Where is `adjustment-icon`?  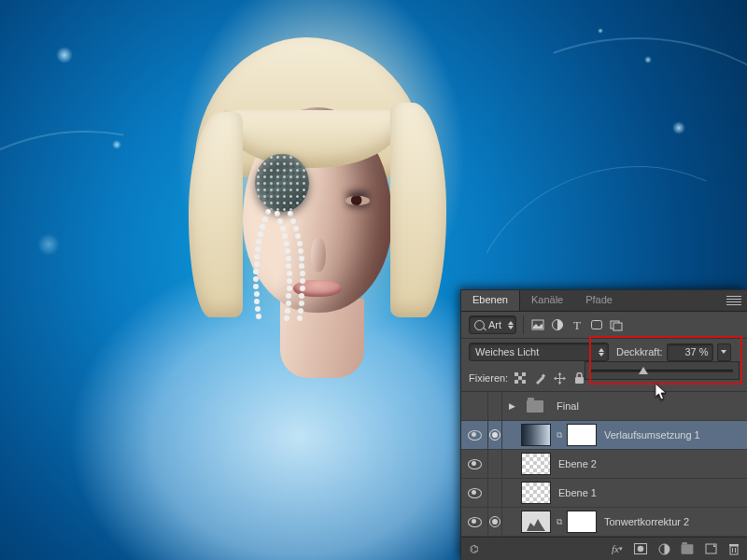 adjustment-icon is located at coordinates (557, 325).